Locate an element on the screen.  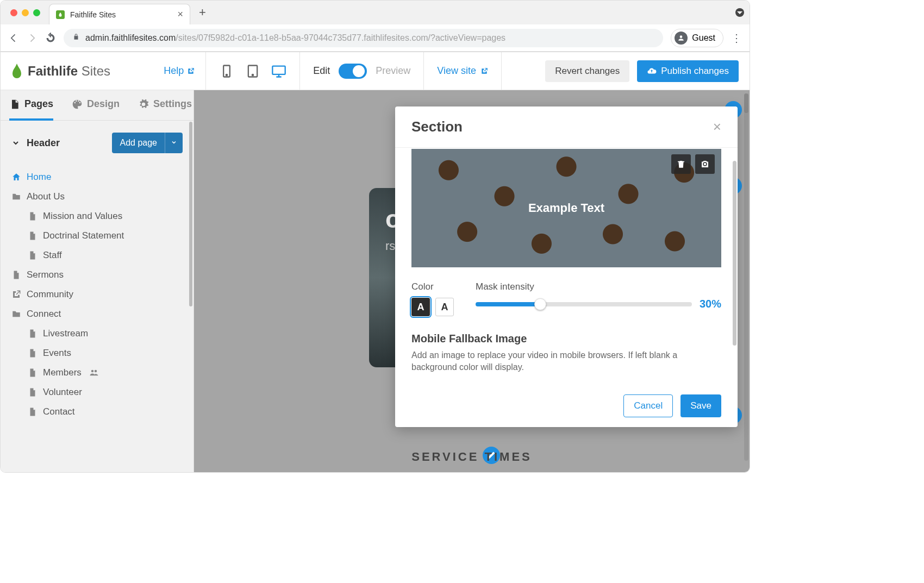
page-tree-label: Connect is located at coordinates (43, 314).